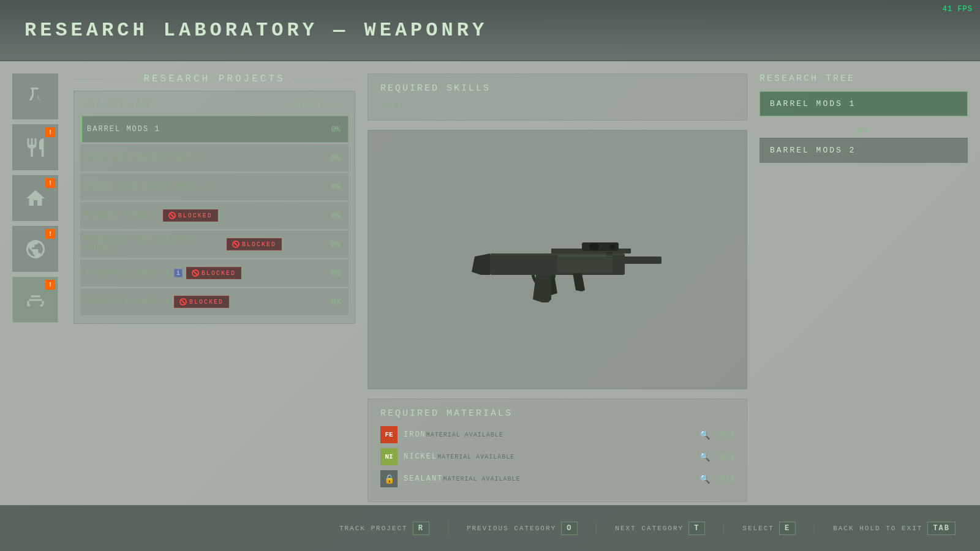  Describe the element at coordinates (50, 132) in the screenshot. I see `sidebar-badge-food: !` at that location.